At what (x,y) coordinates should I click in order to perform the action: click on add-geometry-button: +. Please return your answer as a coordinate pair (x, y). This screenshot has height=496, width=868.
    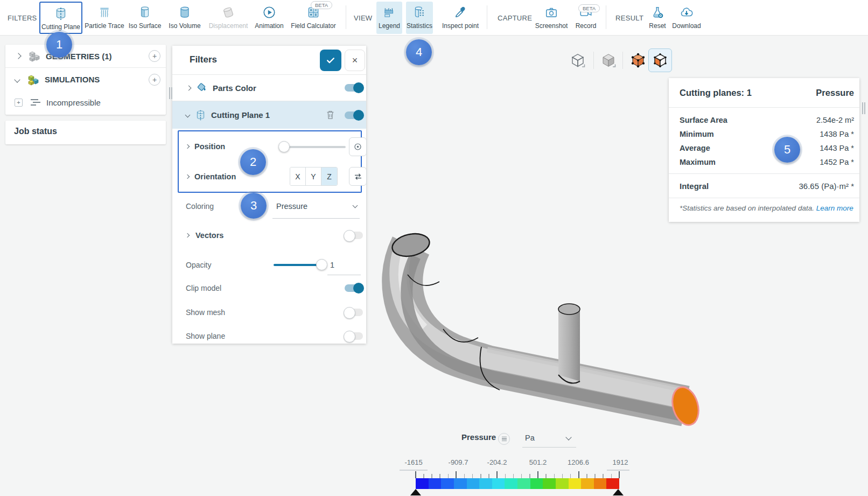
    Looking at the image, I should click on (155, 56).